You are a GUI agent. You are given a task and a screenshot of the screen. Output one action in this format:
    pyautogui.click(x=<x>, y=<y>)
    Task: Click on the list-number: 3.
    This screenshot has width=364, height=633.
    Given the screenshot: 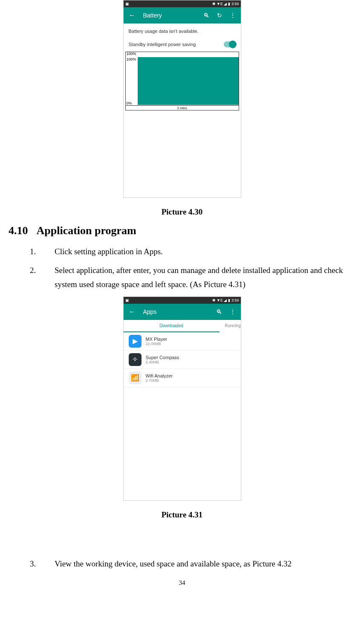 What is the action you would take?
    pyautogui.click(x=42, y=564)
    